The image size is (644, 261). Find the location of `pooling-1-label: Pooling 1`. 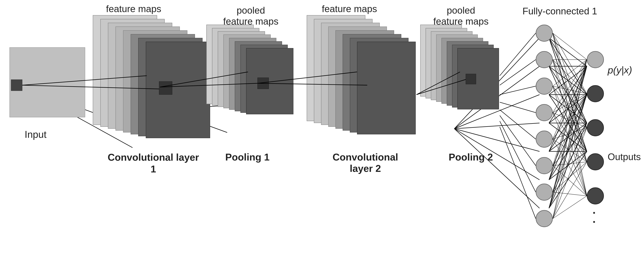

pooling-1-label: Pooling 1 is located at coordinates (248, 157).